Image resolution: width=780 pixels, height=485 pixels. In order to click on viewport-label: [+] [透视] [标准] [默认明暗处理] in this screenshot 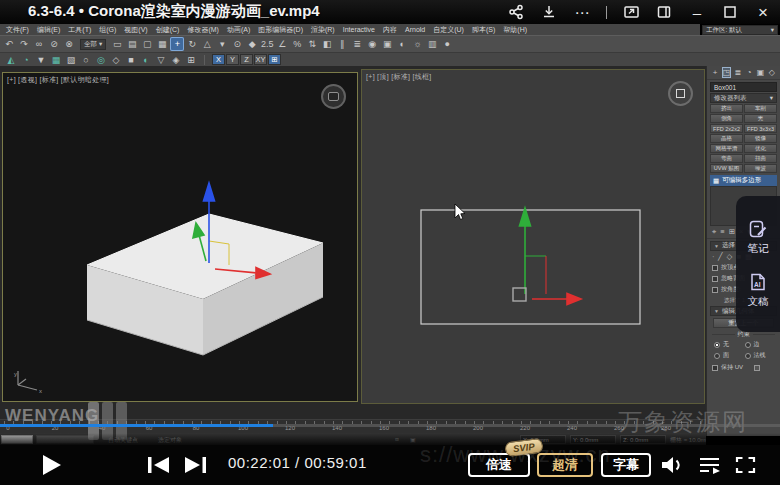, I will do `click(58, 80)`.